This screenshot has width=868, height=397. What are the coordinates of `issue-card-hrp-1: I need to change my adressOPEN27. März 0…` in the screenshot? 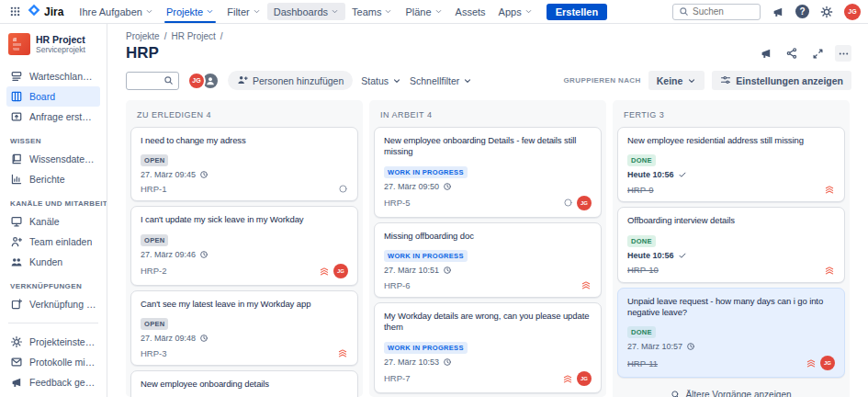 It's located at (244, 164).